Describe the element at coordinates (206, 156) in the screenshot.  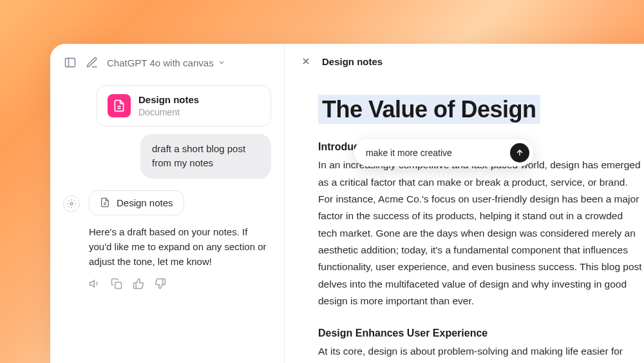
I see `user-message: draft a short blog post from my notes` at that location.